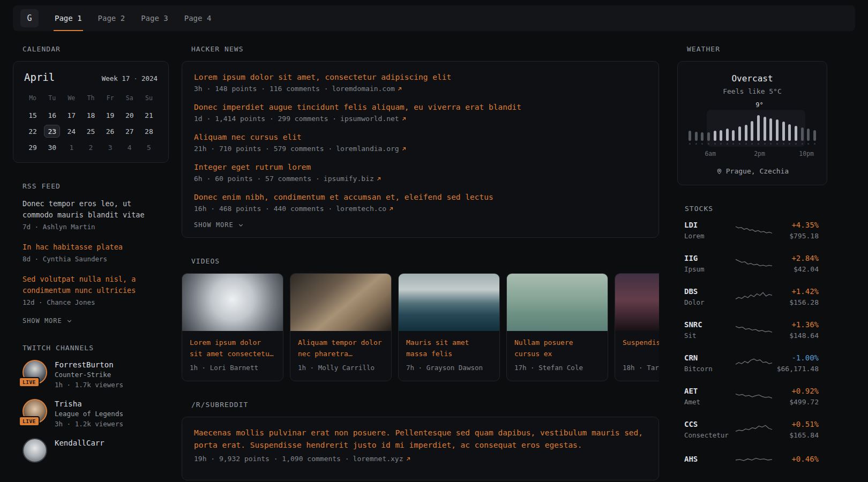 Image resolution: width=868 pixels, height=482 pixels. What do you see at coordinates (130, 147) in the screenshot?
I see `calendar-day: 4` at bounding box center [130, 147].